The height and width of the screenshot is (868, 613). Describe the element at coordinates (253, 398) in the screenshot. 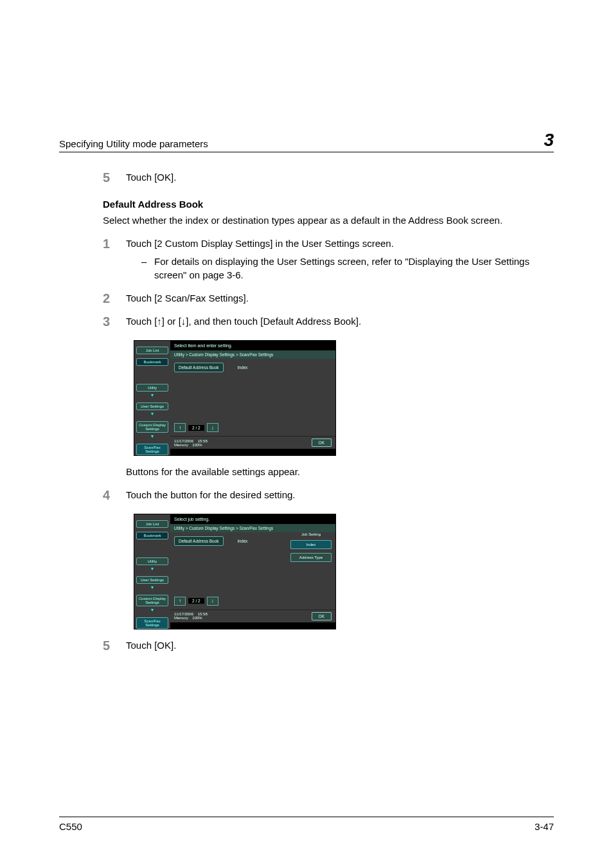

I see `main-panel: Select item and enter setting. Utility >…` at that location.